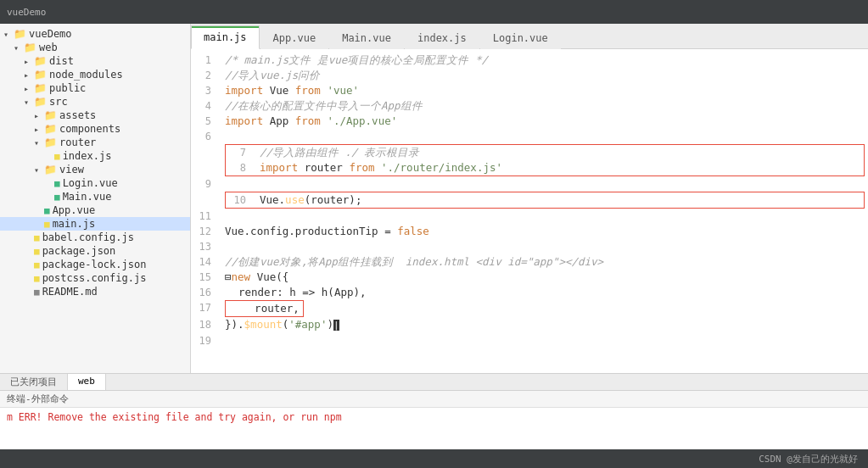  Describe the element at coordinates (558, 168) in the screenshot. I see `line-content: import router from './router/index.js'` at that location.